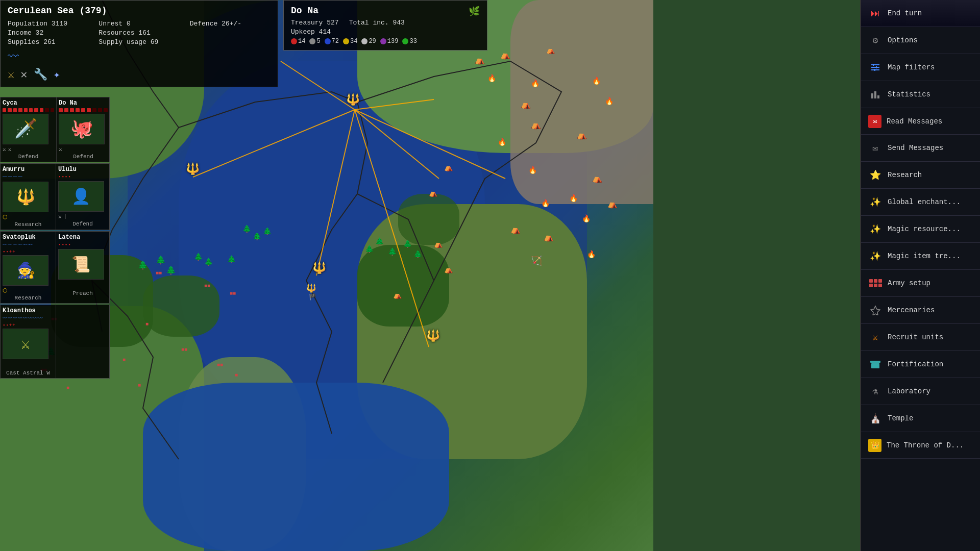 The height and width of the screenshot is (551, 980). What do you see at coordinates (26, 197) in the screenshot?
I see `army-portrait-amurru: 🔱` at bounding box center [26, 197].